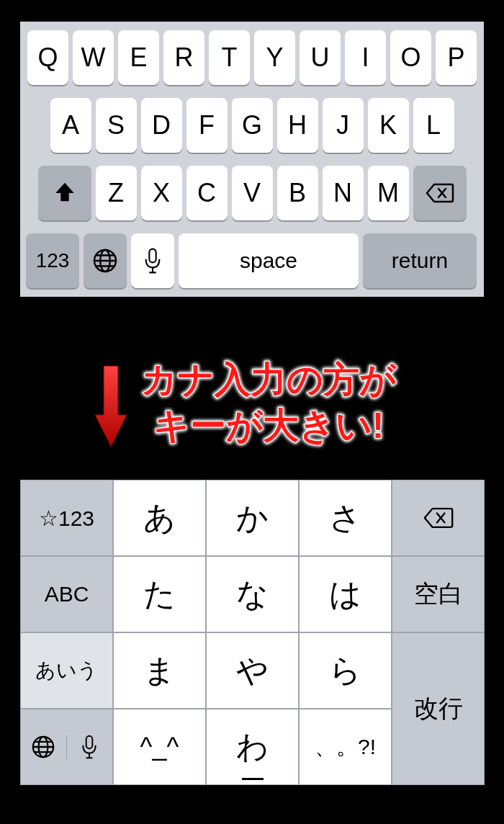 This screenshot has width=504, height=824. What do you see at coordinates (252, 594) in the screenshot?
I see `kana-na-key: な` at bounding box center [252, 594].